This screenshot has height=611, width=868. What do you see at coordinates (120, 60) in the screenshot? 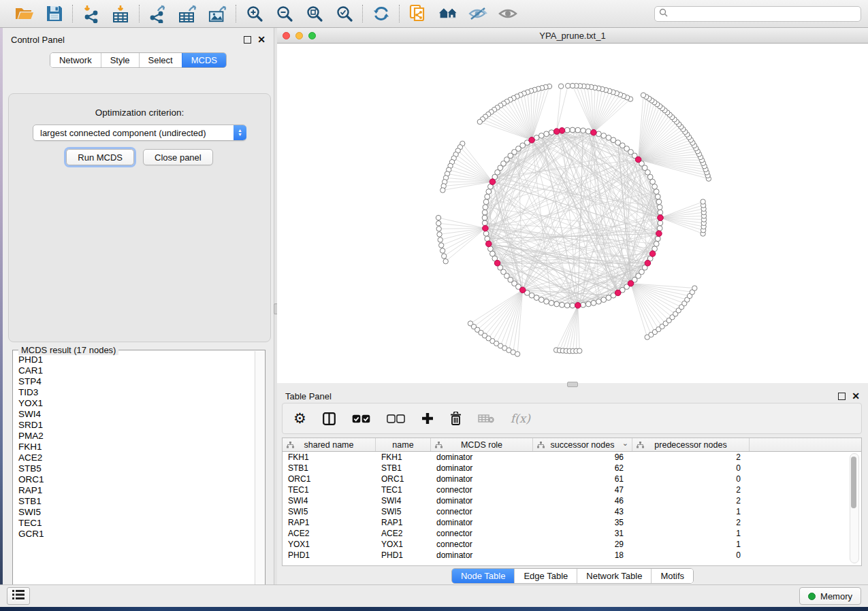
I see `tab-style: Style` at bounding box center [120, 60].